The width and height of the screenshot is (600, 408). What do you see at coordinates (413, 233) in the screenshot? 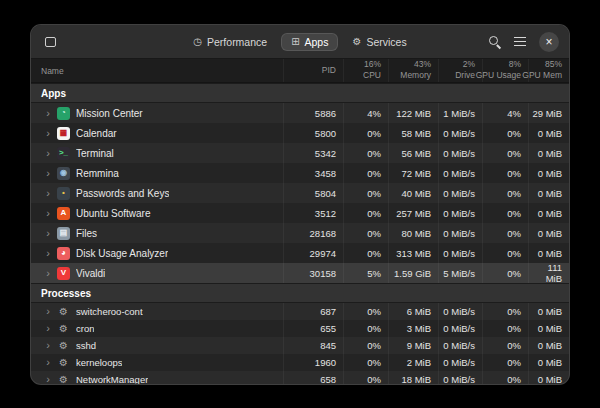
I see `cell-memory: 80 MiB` at bounding box center [413, 233].